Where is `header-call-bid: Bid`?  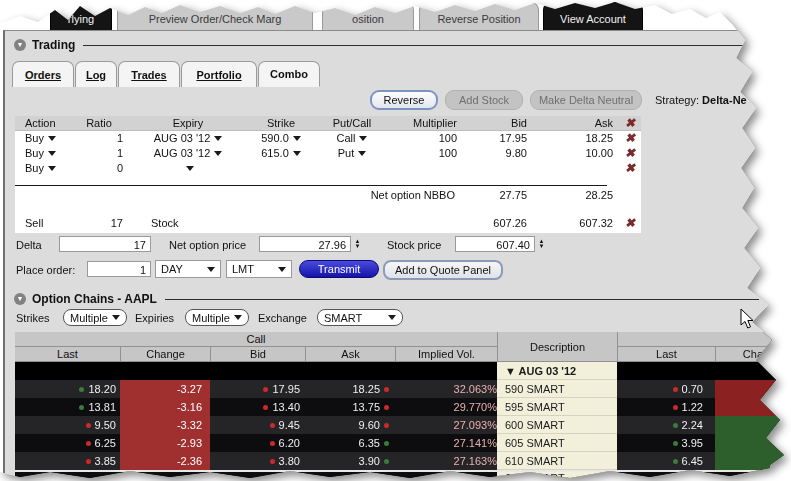 header-call-bid: Bid is located at coordinates (258, 354).